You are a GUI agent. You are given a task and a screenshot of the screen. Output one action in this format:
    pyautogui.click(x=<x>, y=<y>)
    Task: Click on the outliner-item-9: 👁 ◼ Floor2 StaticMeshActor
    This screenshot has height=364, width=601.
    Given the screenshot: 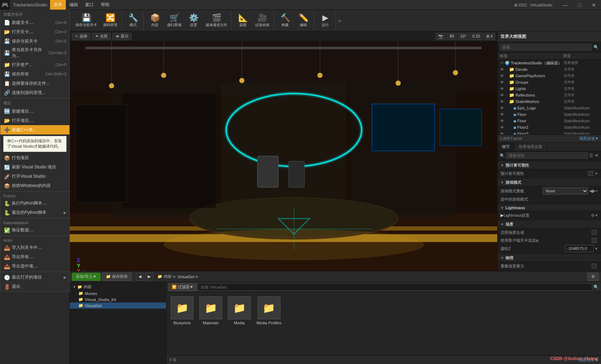 What is the action you would take?
    pyautogui.click(x=549, y=127)
    